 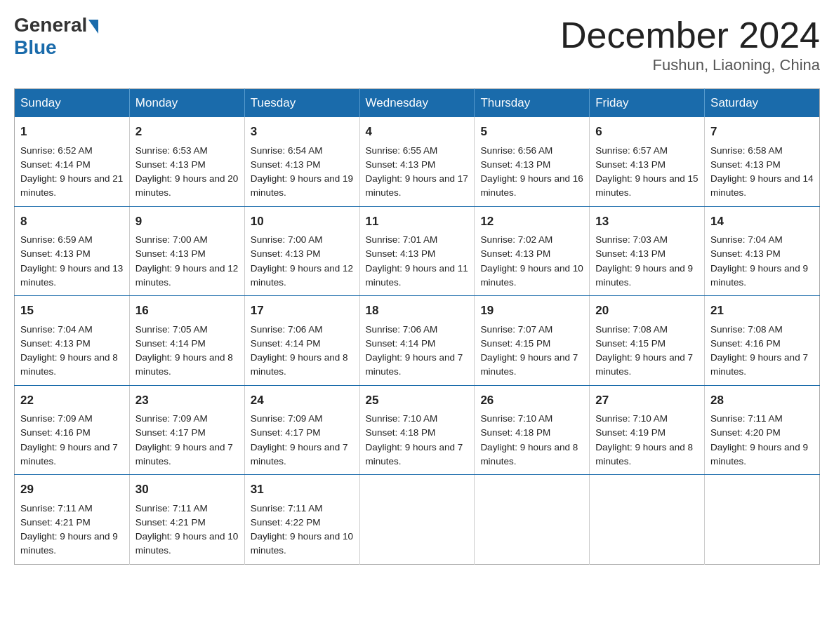 I want to click on calendar-header-friday: Friday, so click(x=647, y=104).